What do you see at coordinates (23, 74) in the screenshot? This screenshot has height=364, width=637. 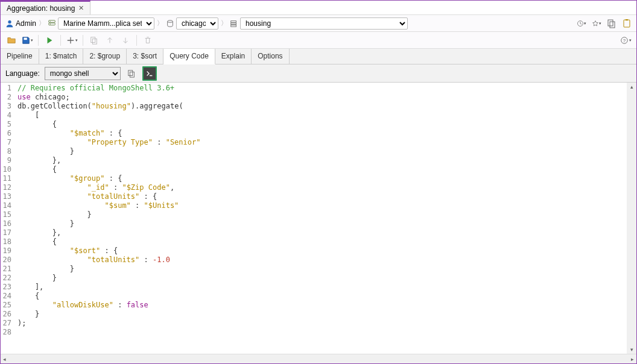 I see `language-label: Language:` at bounding box center [23, 74].